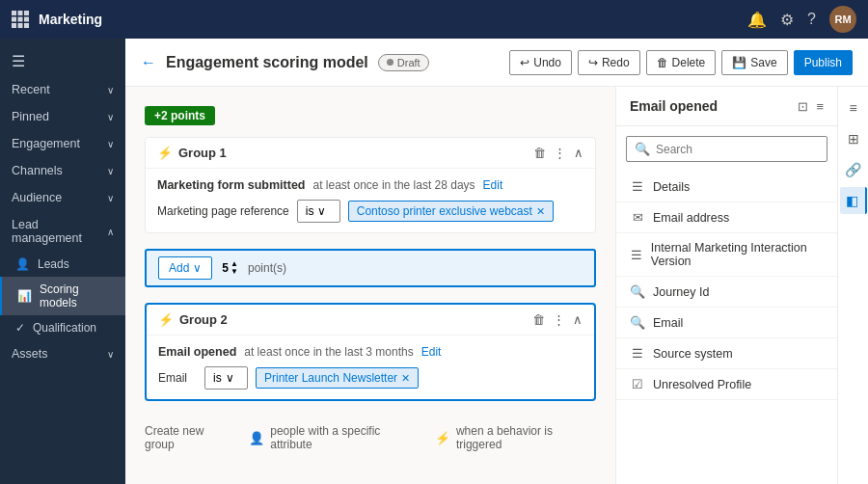 Image resolution: width=868 pixels, height=484 pixels. I want to click on group-2-collapse-icon: ∧, so click(578, 320).